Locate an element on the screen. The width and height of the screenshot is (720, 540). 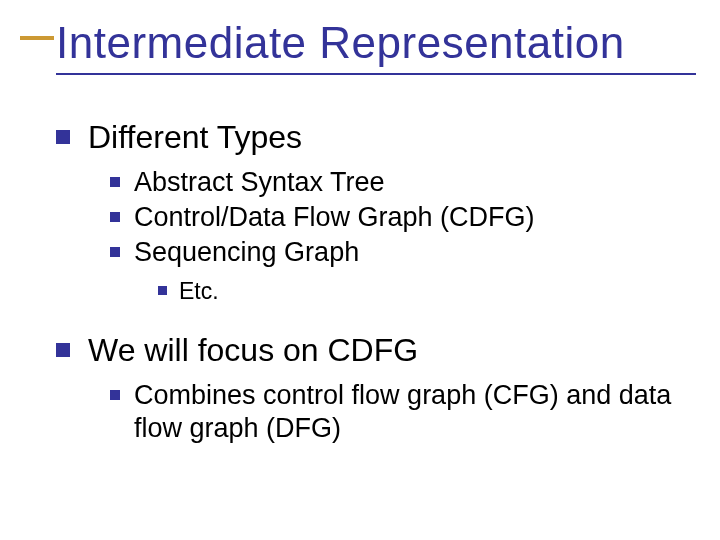
accent-line is located at coordinates (37, 38).